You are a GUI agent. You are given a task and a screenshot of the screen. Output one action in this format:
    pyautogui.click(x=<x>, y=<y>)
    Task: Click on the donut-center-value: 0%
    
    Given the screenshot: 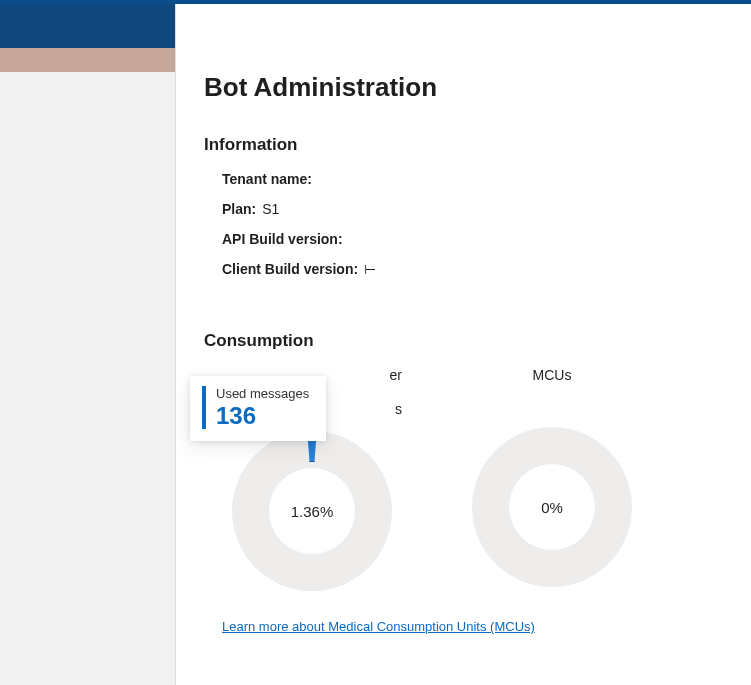 What is the action you would take?
    pyautogui.click(x=552, y=508)
    